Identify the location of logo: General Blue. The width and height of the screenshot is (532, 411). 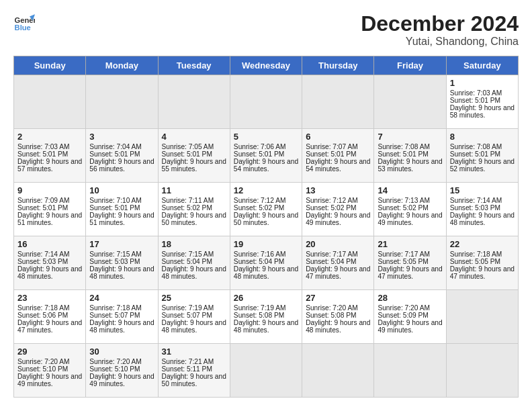
(24, 23).